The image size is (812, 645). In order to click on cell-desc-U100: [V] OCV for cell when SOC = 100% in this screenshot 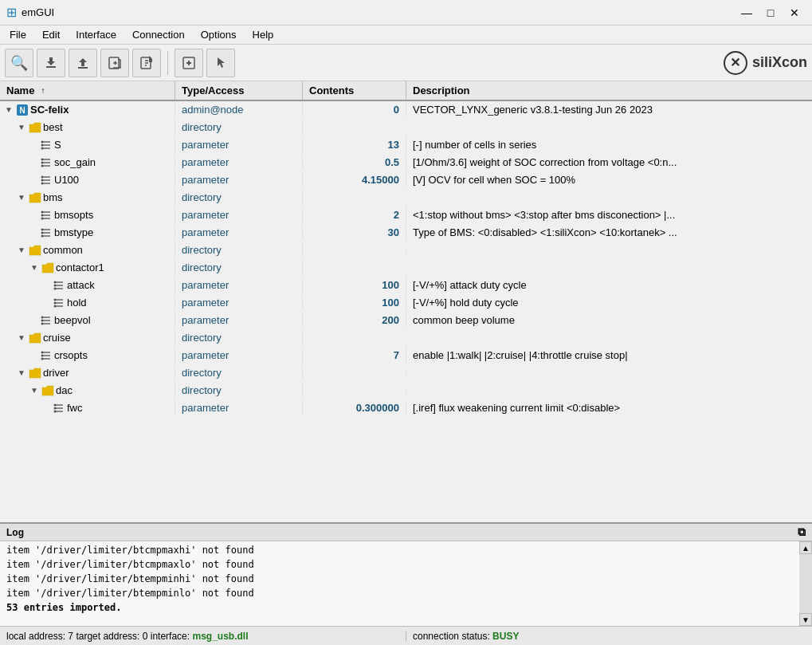, I will do `click(609, 180)`.